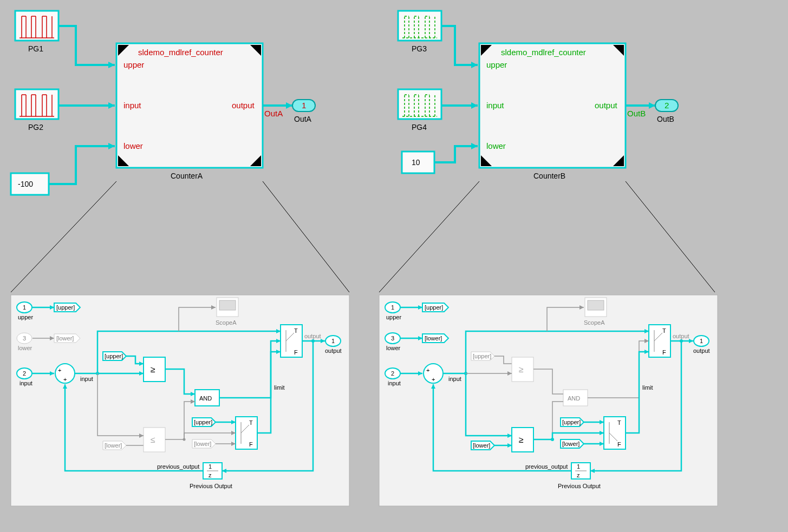 This screenshot has height=532, width=788. I want to click on counterA-title: sldemo_mdlref_counter, so click(181, 52).